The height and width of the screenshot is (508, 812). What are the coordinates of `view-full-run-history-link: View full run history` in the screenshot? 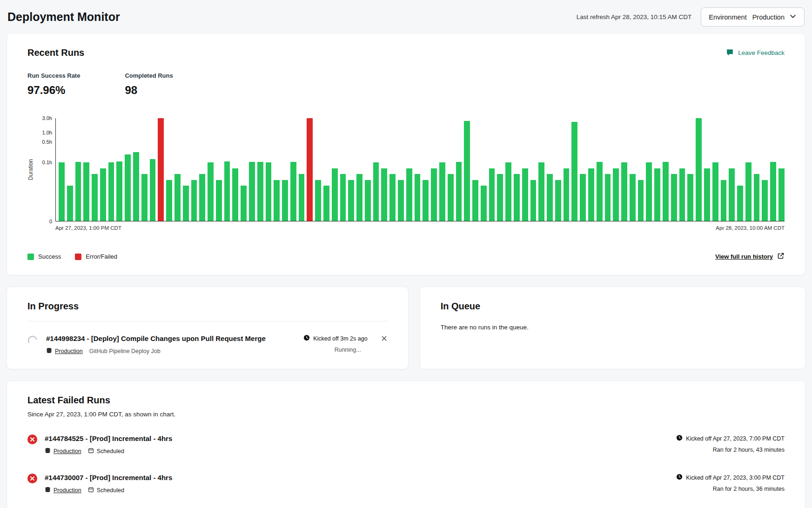 It's located at (750, 257).